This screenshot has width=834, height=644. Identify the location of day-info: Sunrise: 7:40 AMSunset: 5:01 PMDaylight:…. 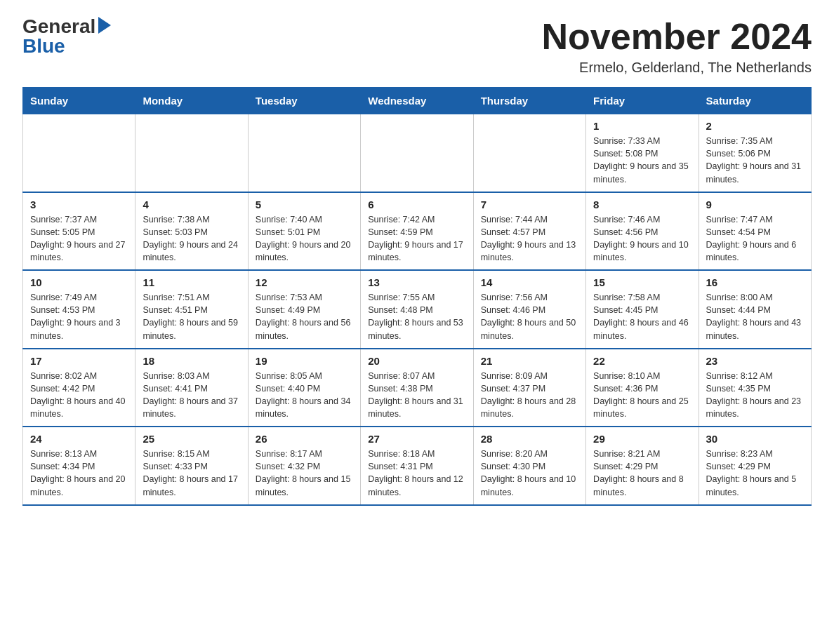
(305, 239).